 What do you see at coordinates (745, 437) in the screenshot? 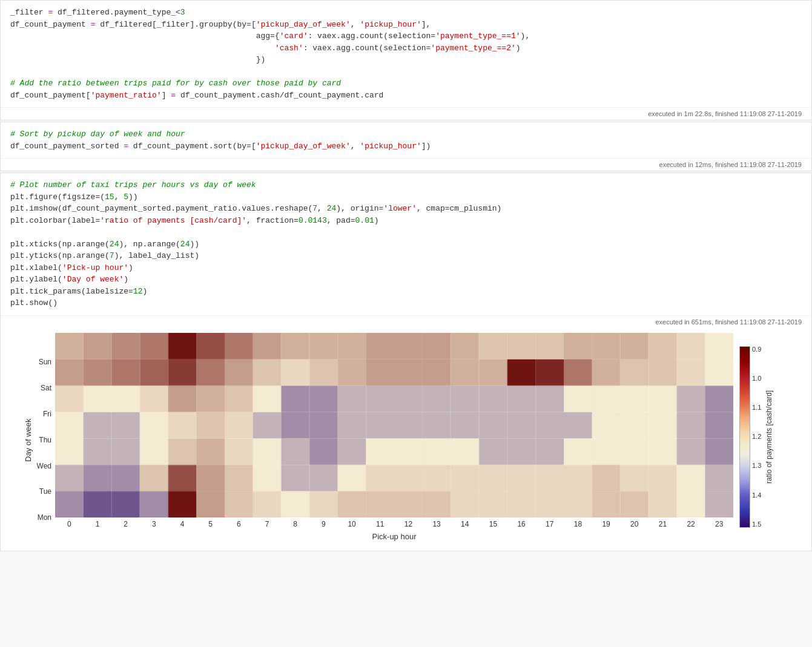
I see `colorbar-gradient` at bounding box center [745, 437].